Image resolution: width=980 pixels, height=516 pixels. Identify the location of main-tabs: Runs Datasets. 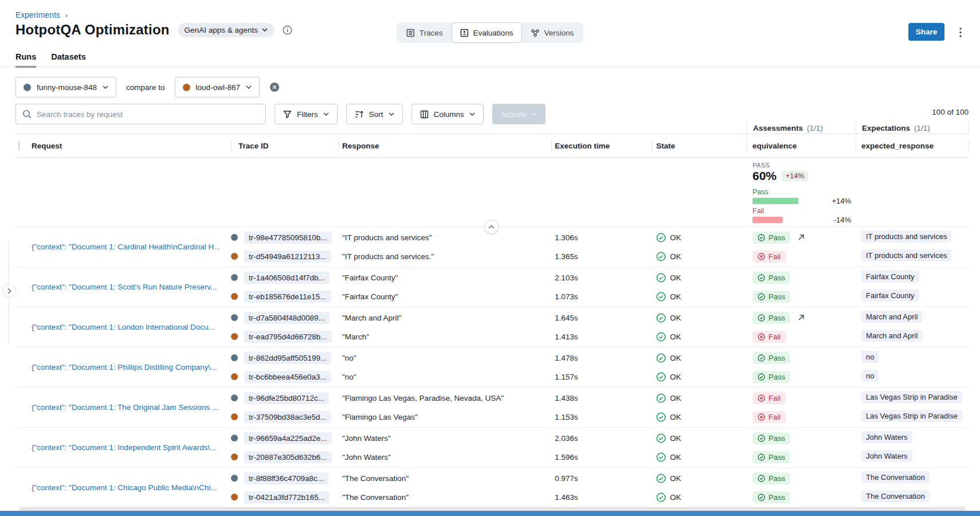
(50, 60).